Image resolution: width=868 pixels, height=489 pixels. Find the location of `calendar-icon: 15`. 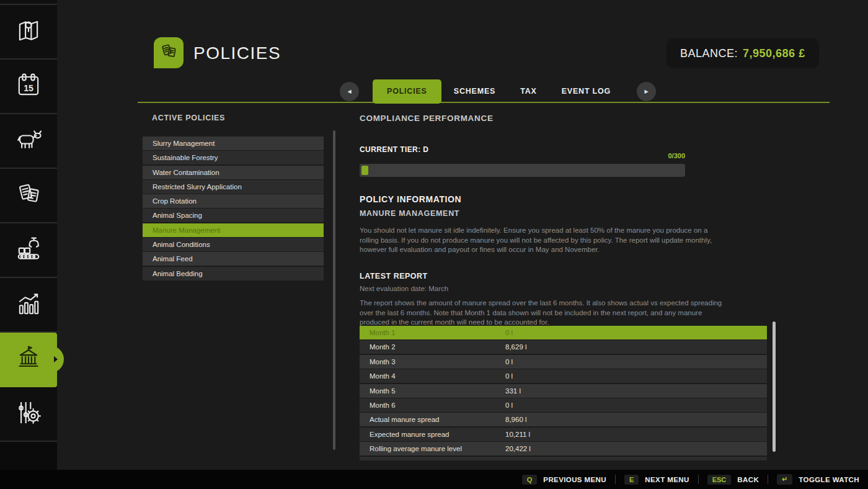

calendar-icon: 15 is located at coordinates (29, 86).